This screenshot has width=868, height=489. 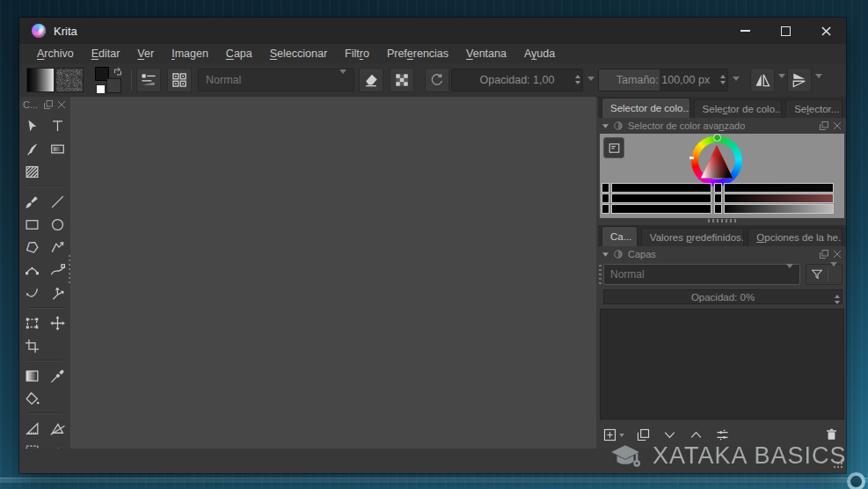 I want to click on tool-line, so click(x=58, y=201).